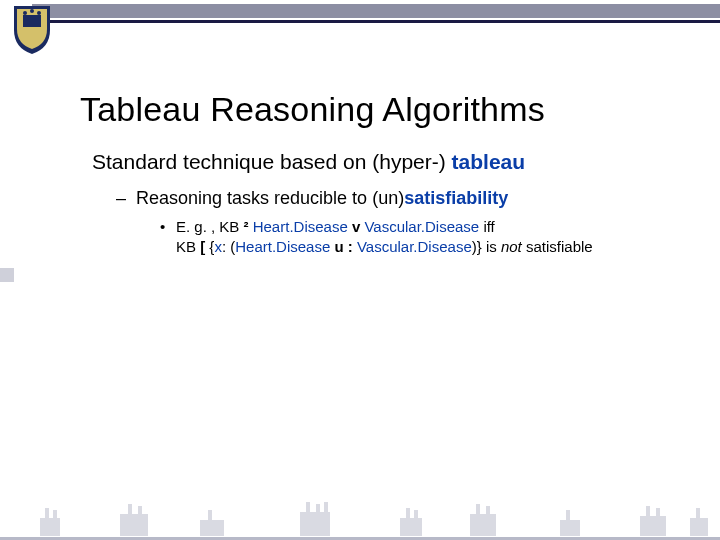 The height and width of the screenshot is (540, 720). Describe the element at coordinates (456, 198) in the screenshot. I see `keyword-satisfiability: satisfiability` at that location.